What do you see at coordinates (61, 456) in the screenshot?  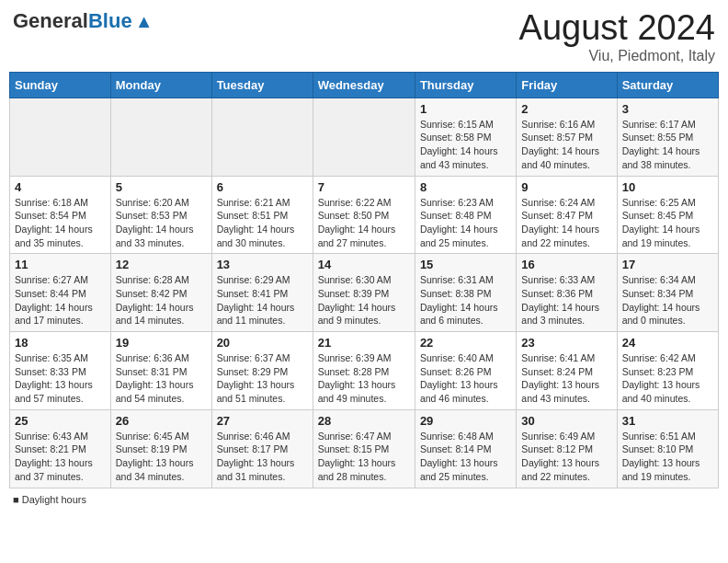 I see `day-info: Sunrise: 6:43 AMSunset: 8:21 PMDaylight:…` at bounding box center [61, 456].